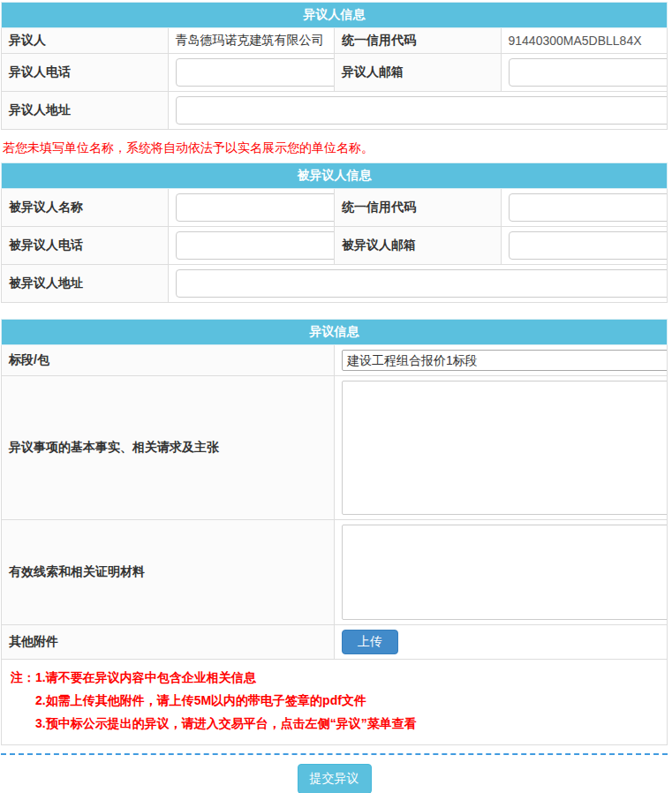 The height and width of the screenshot is (793, 672). Describe the element at coordinates (412, 360) in the screenshot. I see `bid-section-selected-value: 建设工程组合报价1标段` at that location.